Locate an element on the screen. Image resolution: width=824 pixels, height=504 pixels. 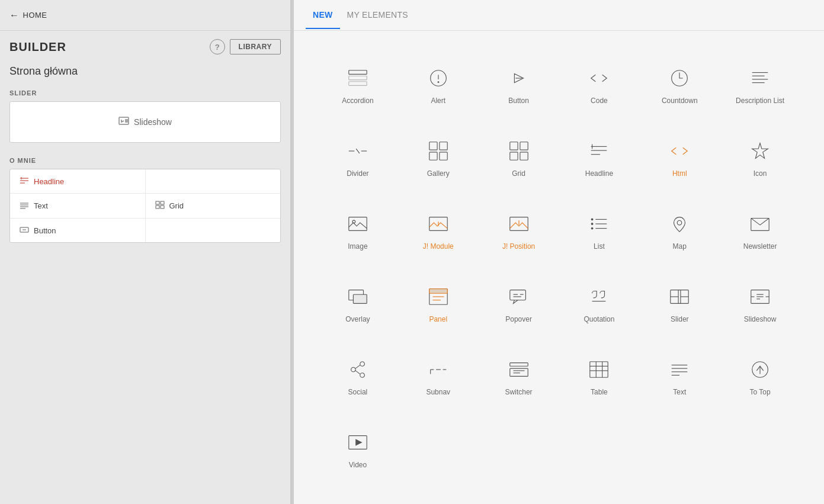
element-headline: Headline is located at coordinates (599, 158).